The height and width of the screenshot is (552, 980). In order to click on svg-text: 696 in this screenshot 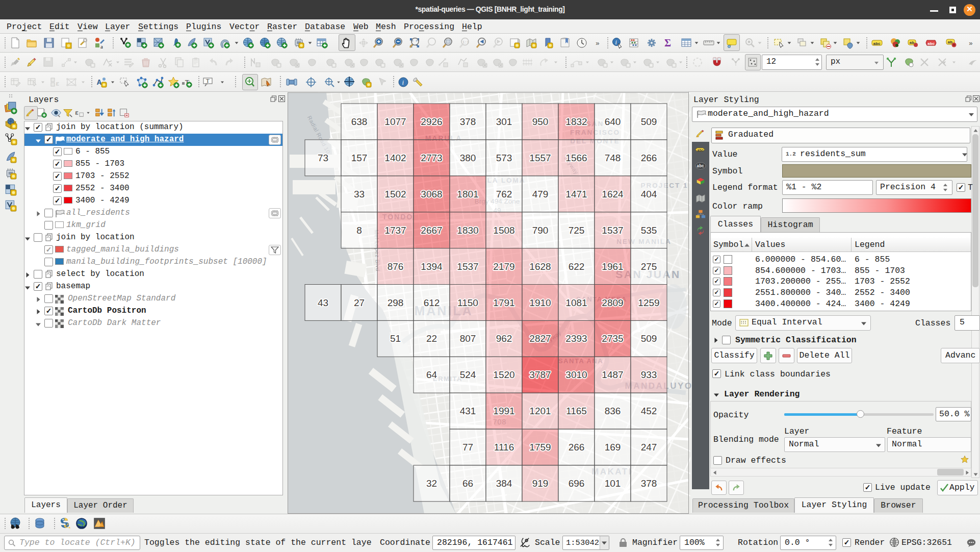, I will do `click(577, 484)`.